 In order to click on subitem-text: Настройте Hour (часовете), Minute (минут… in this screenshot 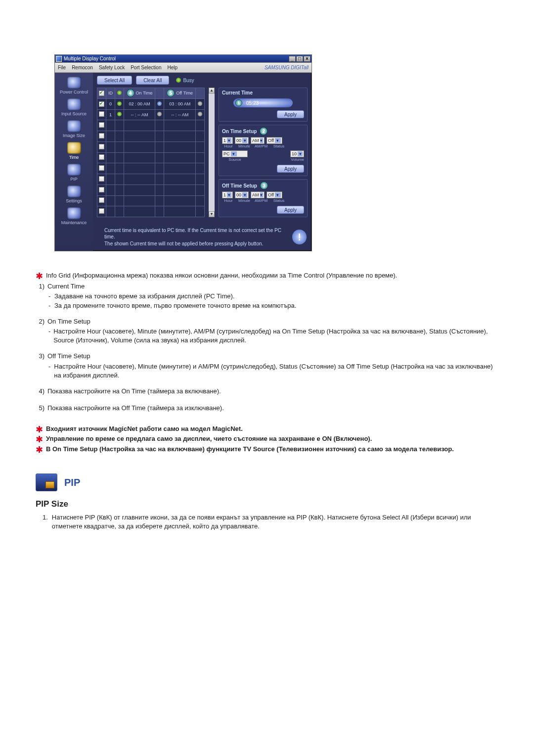, I will do `click(276, 336)`.